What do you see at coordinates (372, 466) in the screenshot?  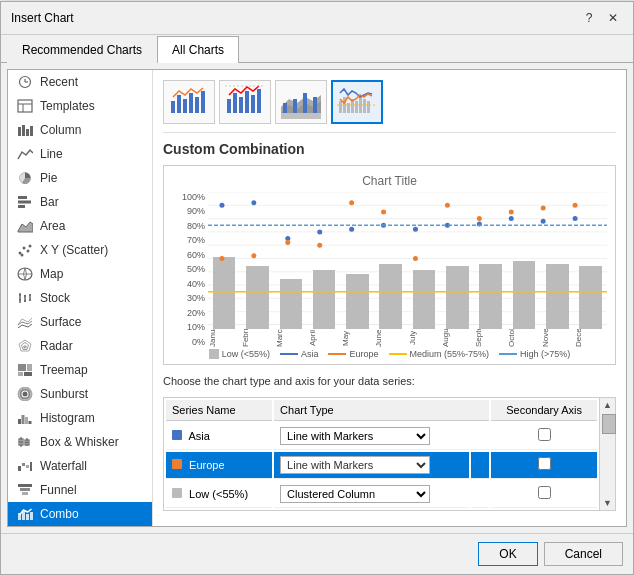 I see `chart-type-europe: Line with Markers Clustered Column Line …` at bounding box center [372, 466].